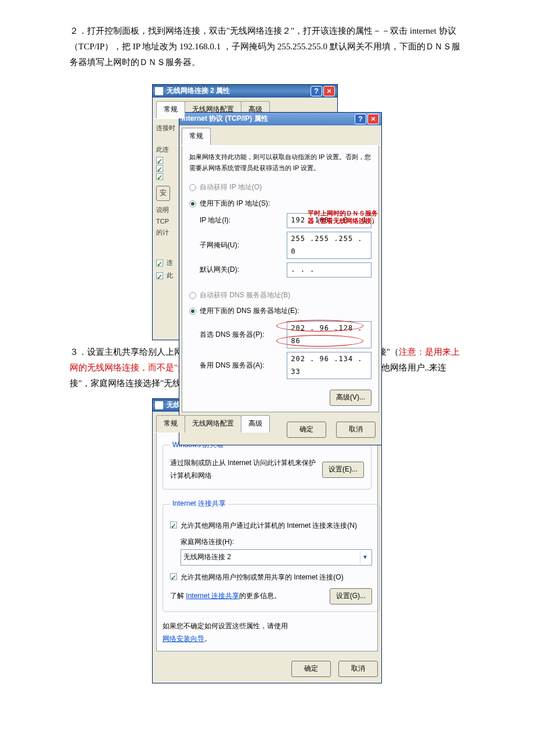  I want to click on radio-auto-dns-label: 自动获得 DNS 服务器地址(B), so click(245, 296).